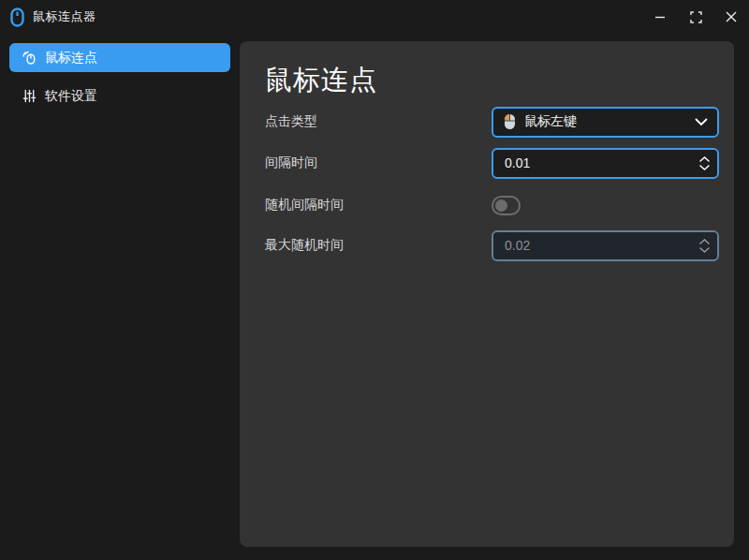 This screenshot has height=560, width=749. Describe the element at coordinates (731, 17) in the screenshot. I see `close-button` at that location.